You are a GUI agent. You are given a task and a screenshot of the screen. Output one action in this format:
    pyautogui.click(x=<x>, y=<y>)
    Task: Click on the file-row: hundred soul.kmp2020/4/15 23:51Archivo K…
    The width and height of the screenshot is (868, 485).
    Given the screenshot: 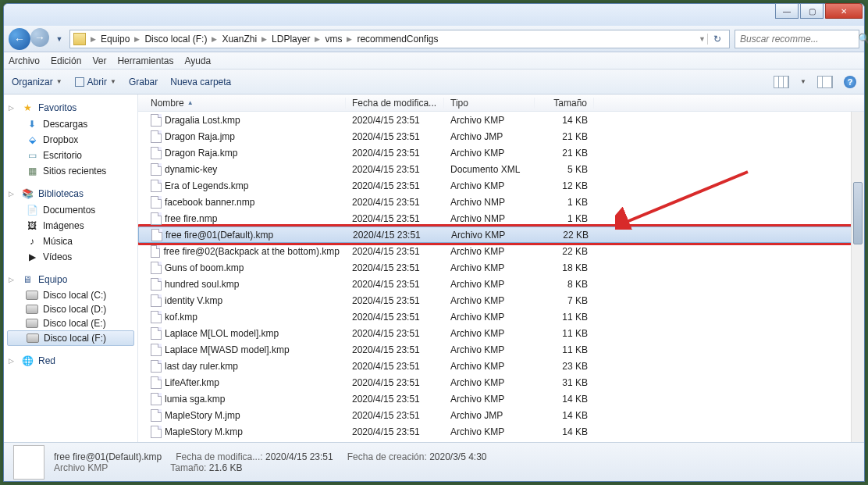 What is the action you would take?
    pyautogui.click(x=501, y=284)
    